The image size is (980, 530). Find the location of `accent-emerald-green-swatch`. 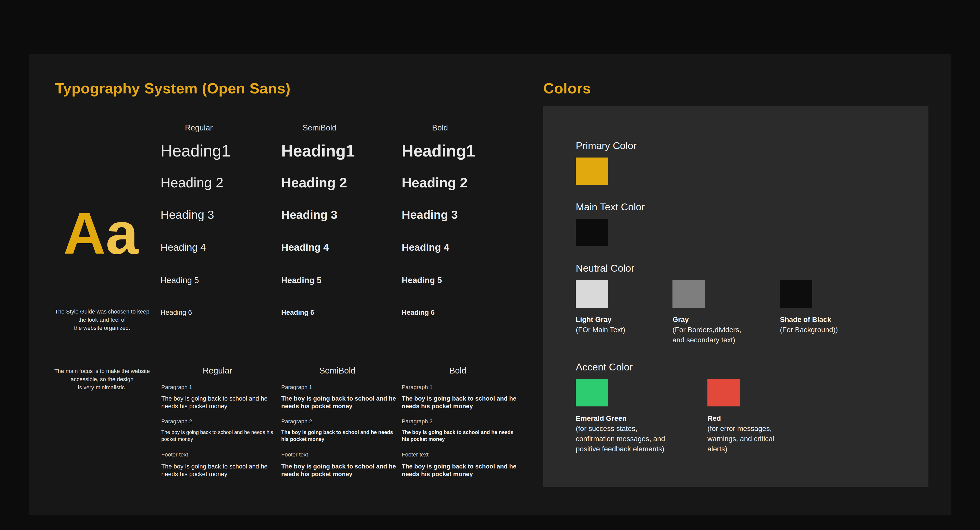

accent-emerald-green-swatch is located at coordinates (592, 393).